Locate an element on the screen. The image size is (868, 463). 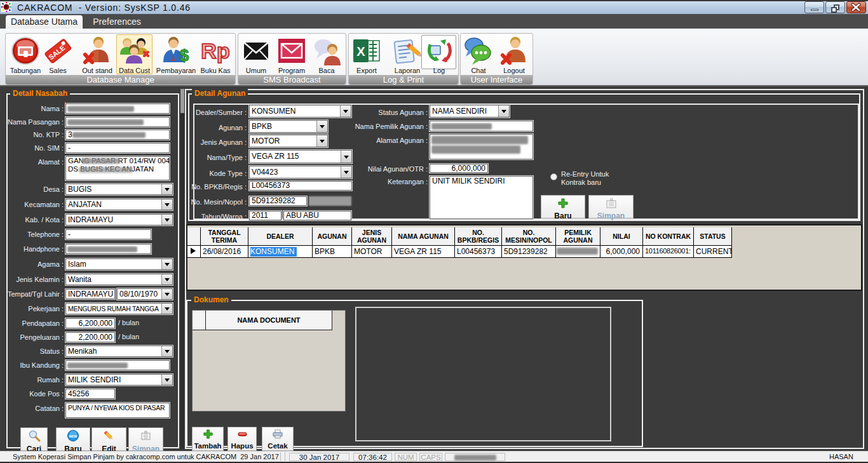
svg-text: NEW is located at coordinates (74, 436).